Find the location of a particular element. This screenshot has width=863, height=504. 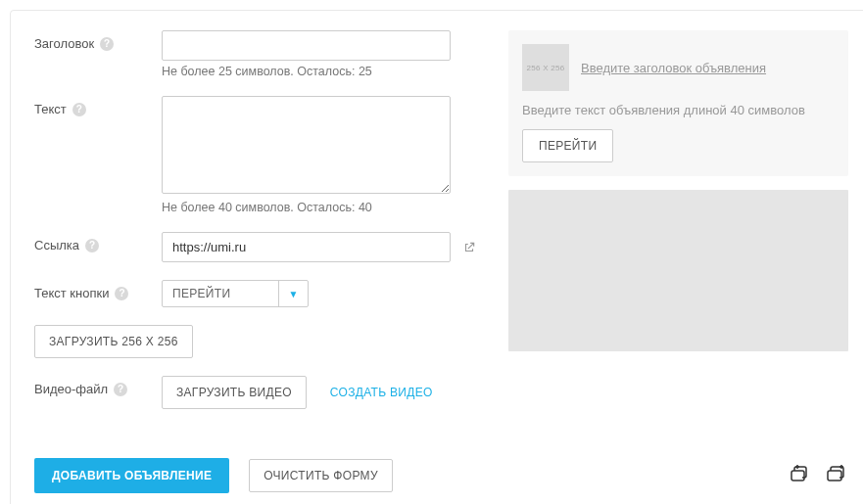

label-link-text: Ссылка is located at coordinates (57, 245).